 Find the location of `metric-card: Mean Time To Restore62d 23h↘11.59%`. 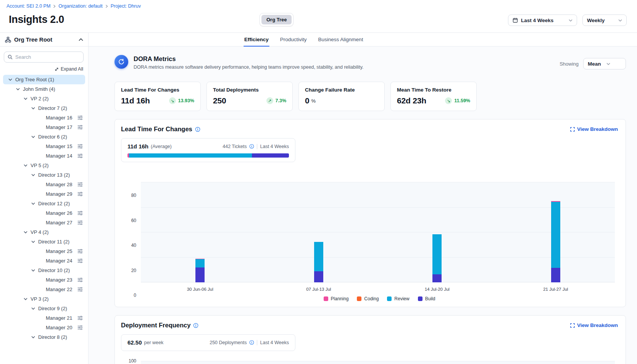

metric-card: Mean Time To Restore62d 23h↘11.59% is located at coordinates (434, 96).